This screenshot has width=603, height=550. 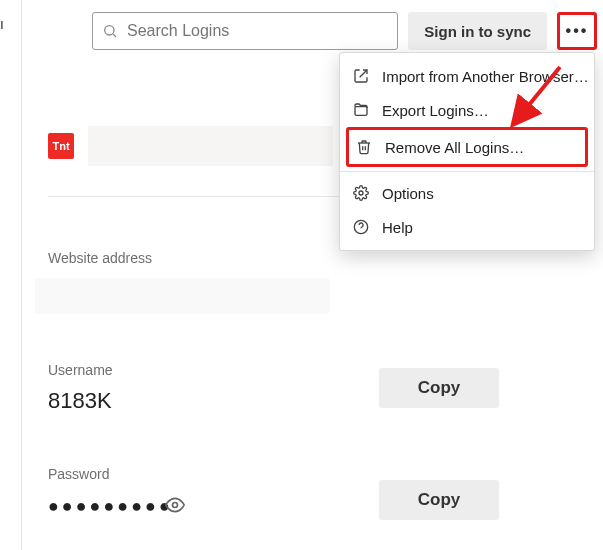 What do you see at coordinates (245, 31) in the screenshot?
I see `search-input` at bounding box center [245, 31].